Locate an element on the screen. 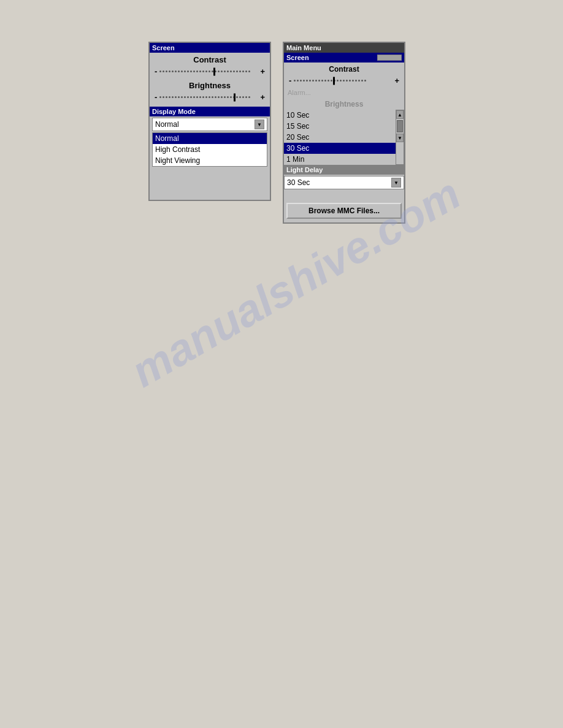  time-option-10sec: 10 Sec is located at coordinates (340, 115).